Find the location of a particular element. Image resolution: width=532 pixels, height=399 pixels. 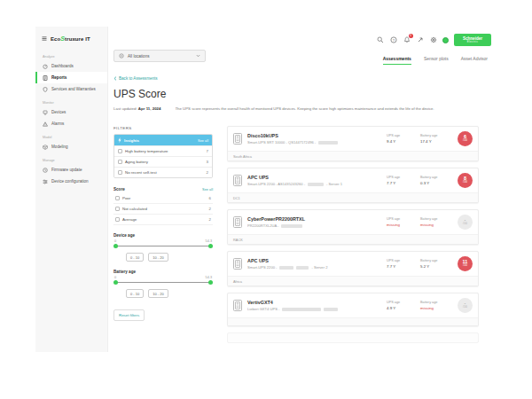

device-age-preset-10-20: 10 - 20 is located at coordinates (158, 257).